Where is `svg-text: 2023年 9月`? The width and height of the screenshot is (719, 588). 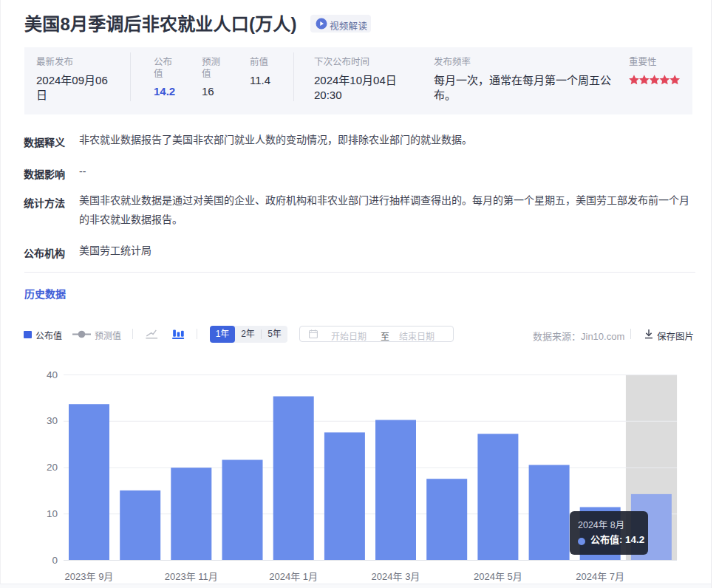 svg-text: 2023年 9月 is located at coordinates (89, 576).